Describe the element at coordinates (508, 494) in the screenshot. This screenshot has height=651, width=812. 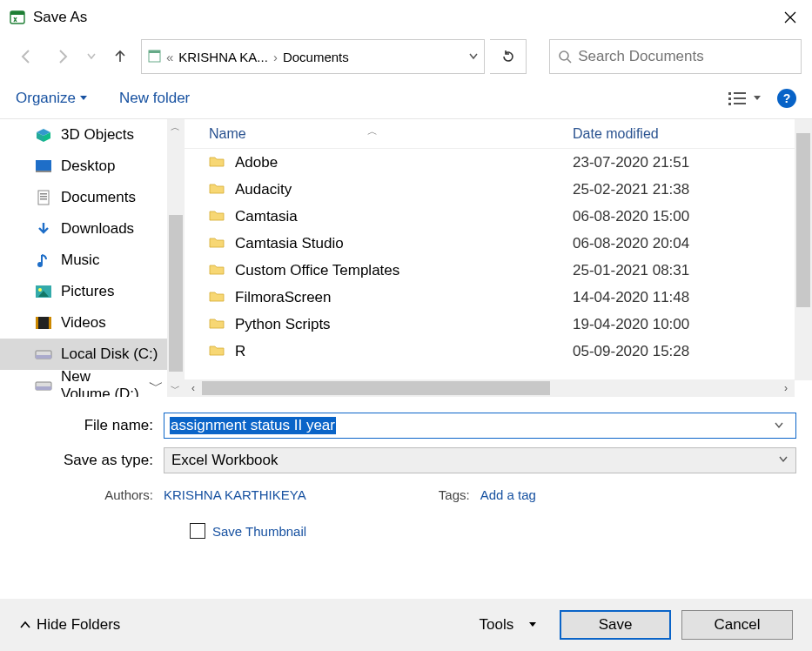
I see `tags-value: Add a tag` at that location.